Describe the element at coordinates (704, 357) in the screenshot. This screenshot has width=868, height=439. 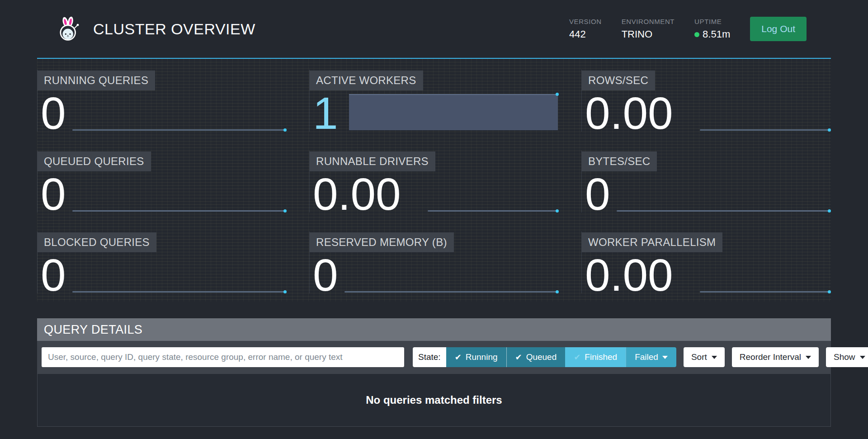
I see `sort-dropdown-button: Sort` at that location.